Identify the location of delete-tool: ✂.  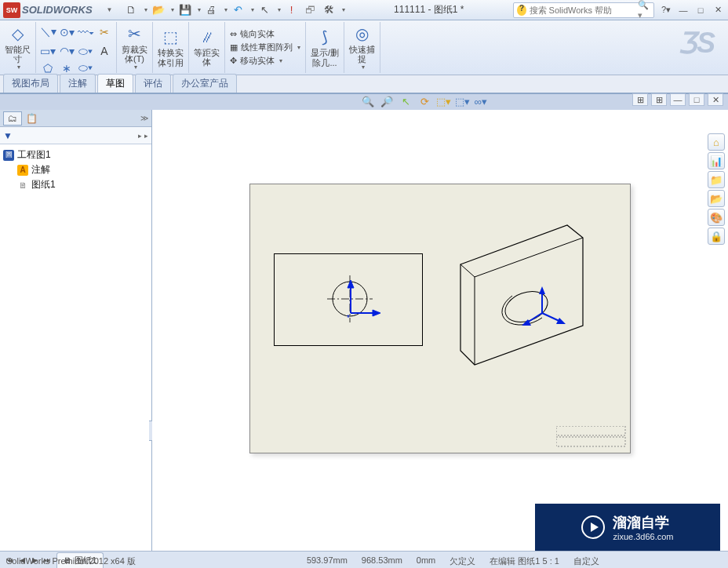
(104, 32).